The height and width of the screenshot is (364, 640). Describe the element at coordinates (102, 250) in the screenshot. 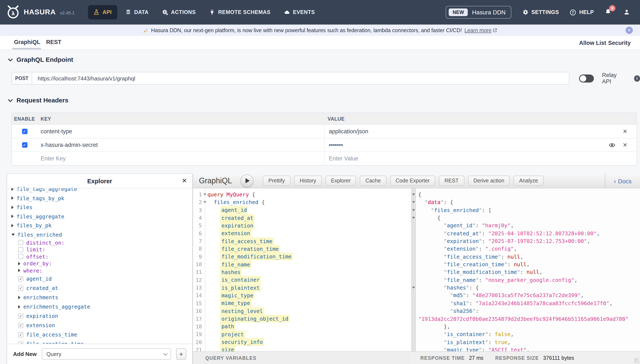

I see `explorer-item-limit: limit:` at that location.